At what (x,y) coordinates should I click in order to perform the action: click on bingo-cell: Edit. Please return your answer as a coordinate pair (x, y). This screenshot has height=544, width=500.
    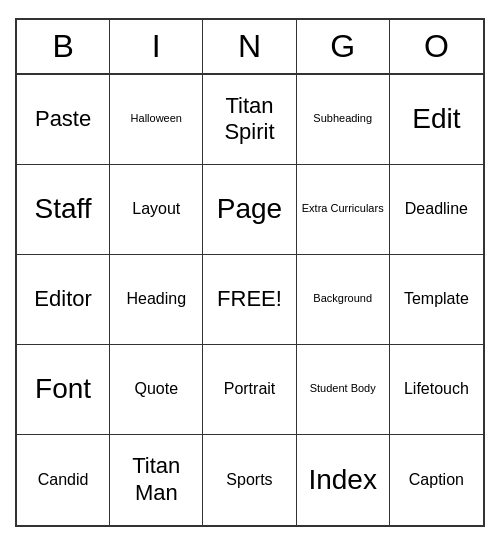
    Looking at the image, I should click on (436, 120).